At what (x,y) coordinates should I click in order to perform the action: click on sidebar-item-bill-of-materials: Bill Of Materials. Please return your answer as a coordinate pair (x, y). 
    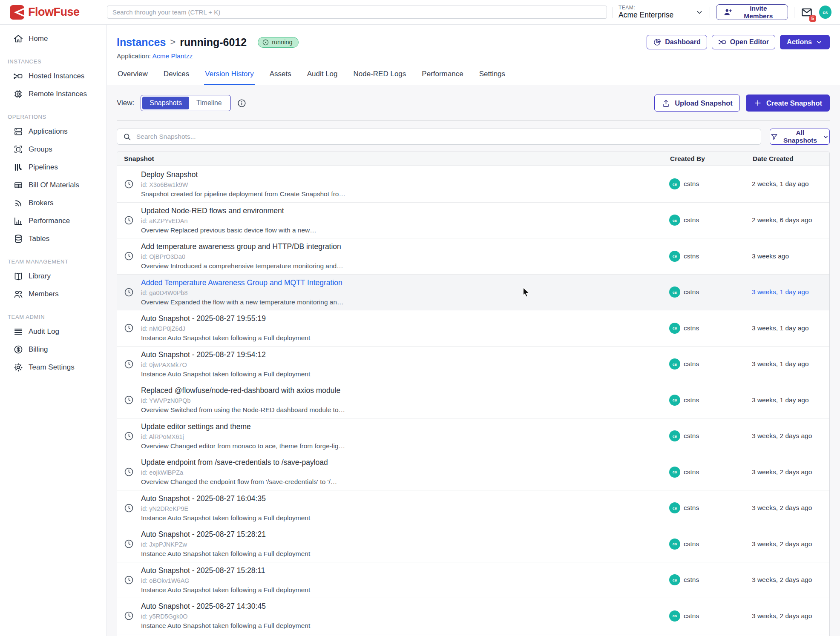
    Looking at the image, I should click on (53, 185).